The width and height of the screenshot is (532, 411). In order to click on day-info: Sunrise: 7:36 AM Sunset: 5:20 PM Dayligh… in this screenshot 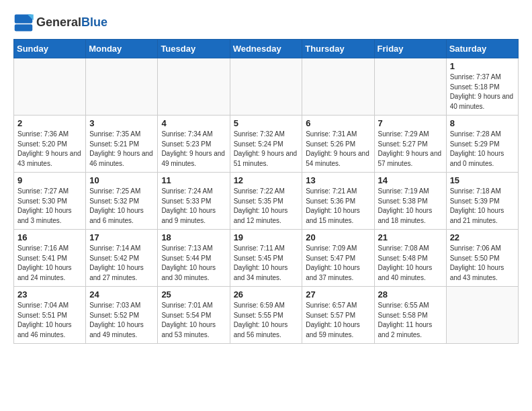, I will do `click(50, 149)`.